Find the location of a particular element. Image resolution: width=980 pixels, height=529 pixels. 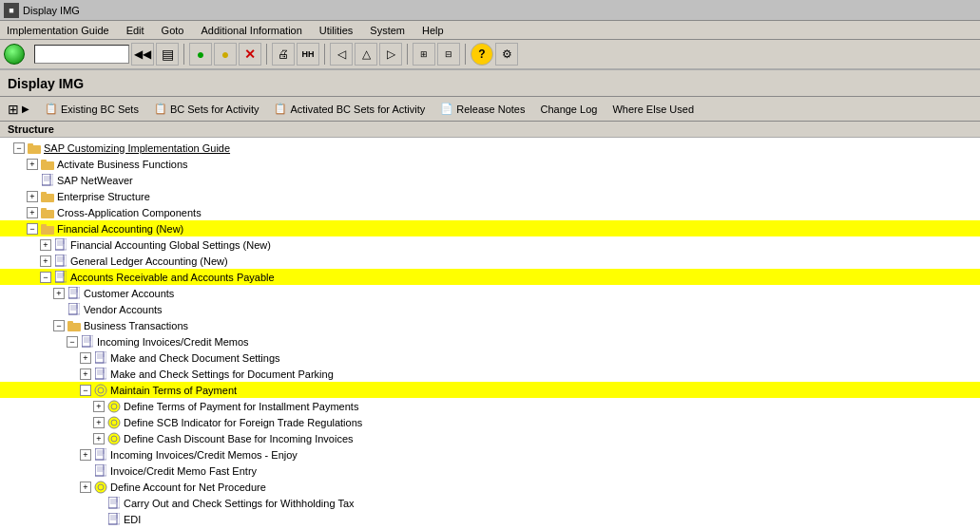

activated-bc-sets: 📋 Activated BC Sets for Activity is located at coordinates (350, 108).